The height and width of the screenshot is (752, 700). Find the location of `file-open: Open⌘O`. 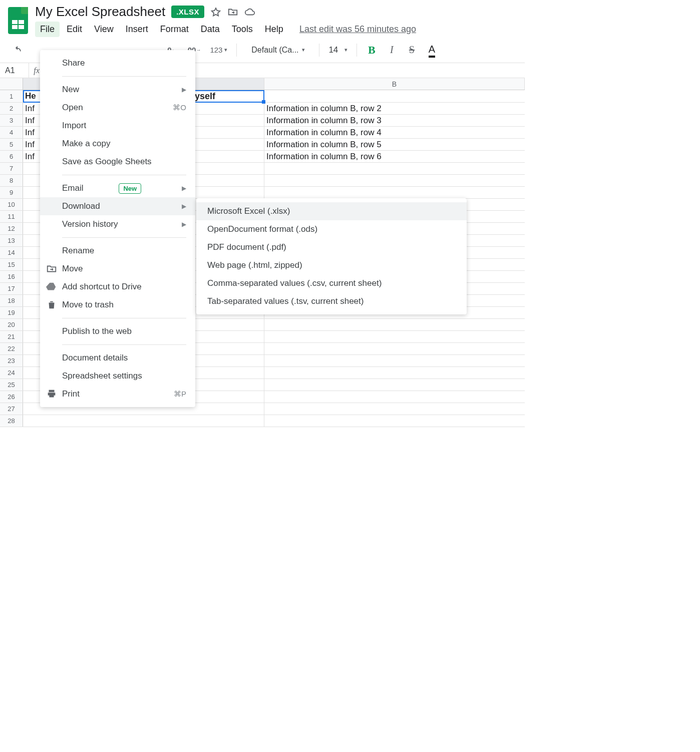

file-open: Open⌘O is located at coordinates (118, 108).